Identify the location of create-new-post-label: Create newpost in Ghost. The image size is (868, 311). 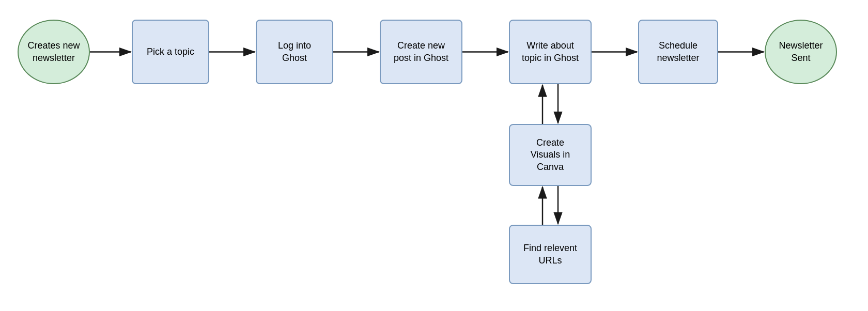
(421, 52).